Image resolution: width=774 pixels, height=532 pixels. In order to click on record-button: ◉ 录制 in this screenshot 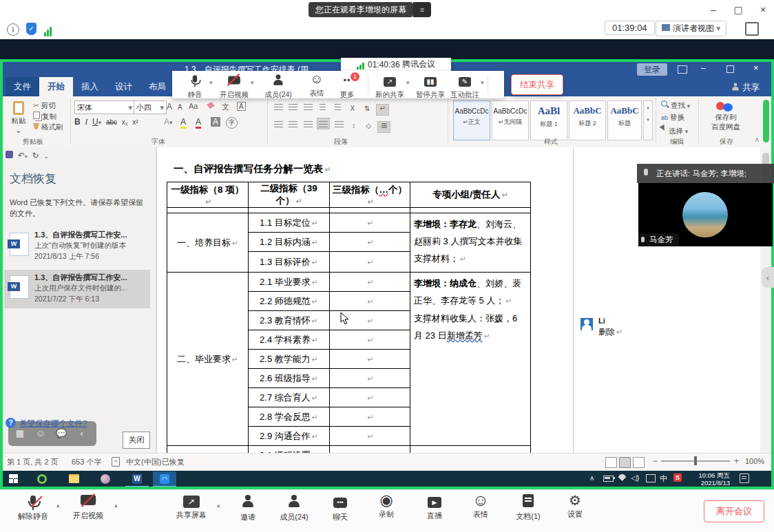, I will do `click(386, 507)`.